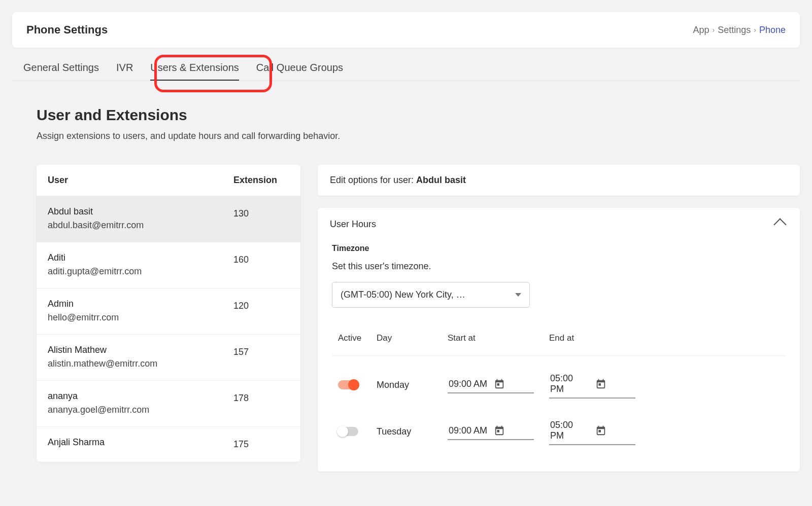 Image resolution: width=812 pixels, height=506 pixels. I want to click on column-header-end: End at, so click(600, 338).